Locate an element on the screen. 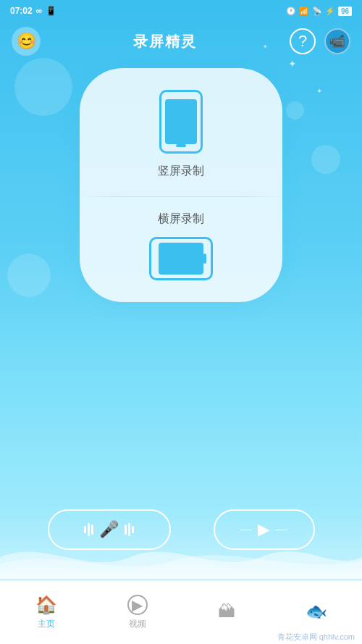 This screenshot has height=644, width=362. nav-home-label: 主页 is located at coordinates (46, 624).